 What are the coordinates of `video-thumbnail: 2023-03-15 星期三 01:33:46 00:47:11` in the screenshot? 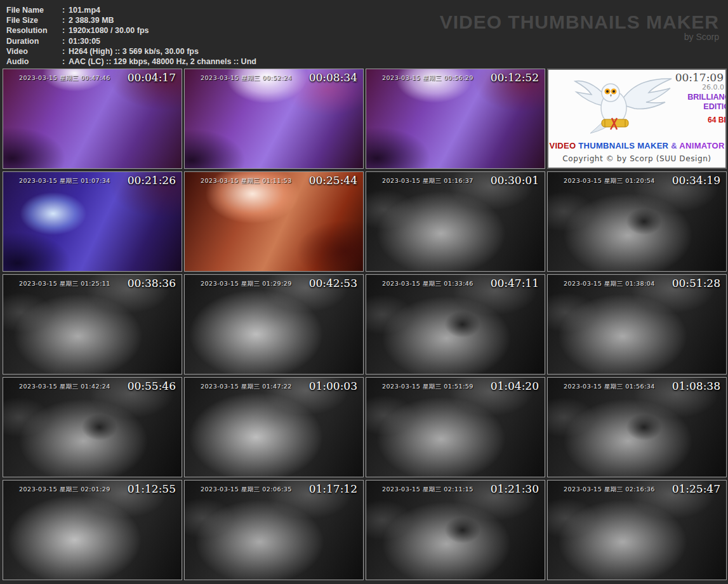 It's located at (456, 324).